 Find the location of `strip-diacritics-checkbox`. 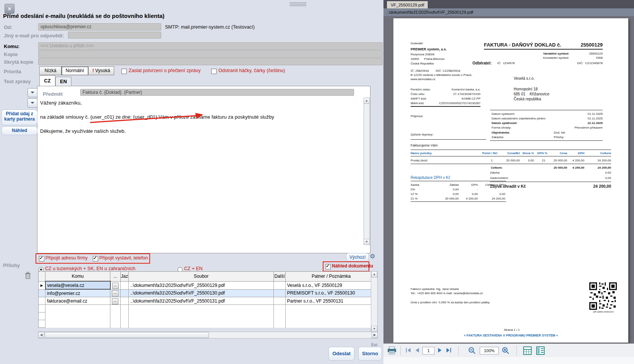

strip-diacritics-checkbox is located at coordinates (214, 71).